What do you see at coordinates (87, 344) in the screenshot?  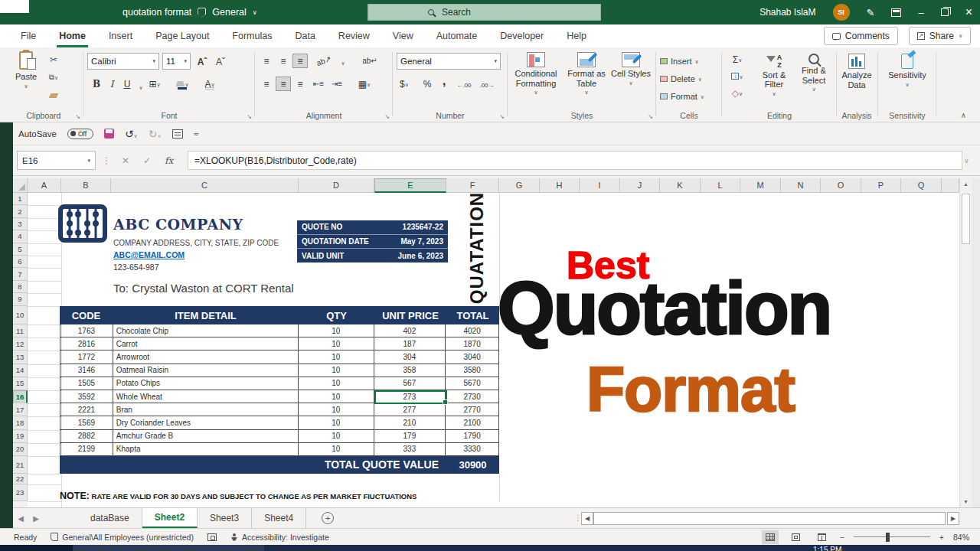 I see `table-cell: 2816` at bounding box center [87, 344].